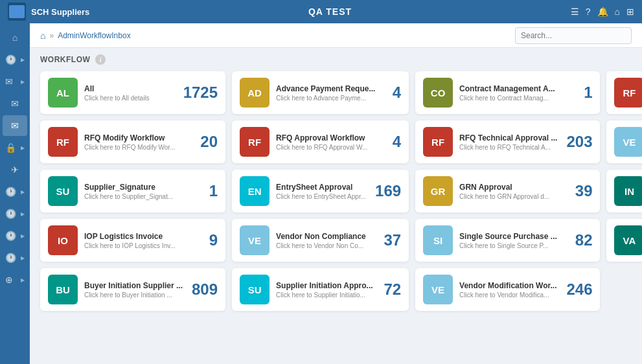  I want to click on sidebar-item-mail2: ✉, so click(15, 104).